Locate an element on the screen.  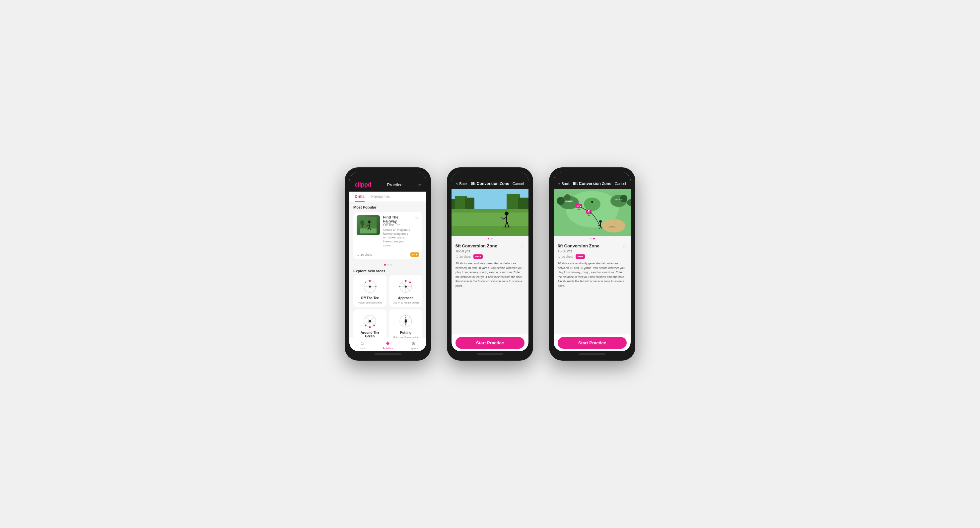
around-the-green-icon is located at coordinates (370, 321).